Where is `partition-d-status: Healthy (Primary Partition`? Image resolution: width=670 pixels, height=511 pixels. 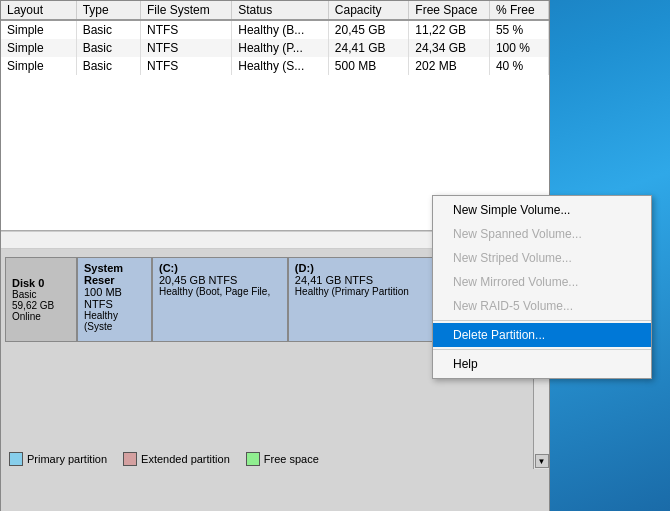
partition-d-status: Healthy (Primary Partition is located at coordinates (362, 292).